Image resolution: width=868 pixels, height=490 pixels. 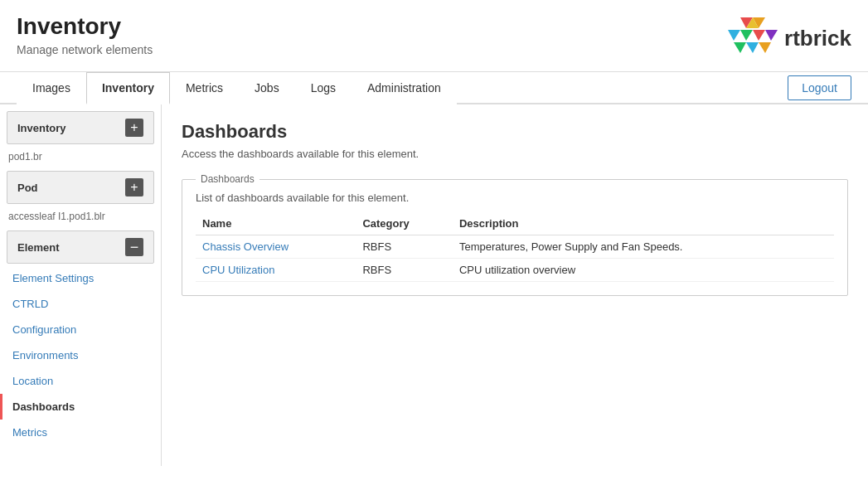 What do you see at coordinates (204, 88) in the screenshot?
I see `tab-metrics: Metrics` at bounding box center [204, 88].